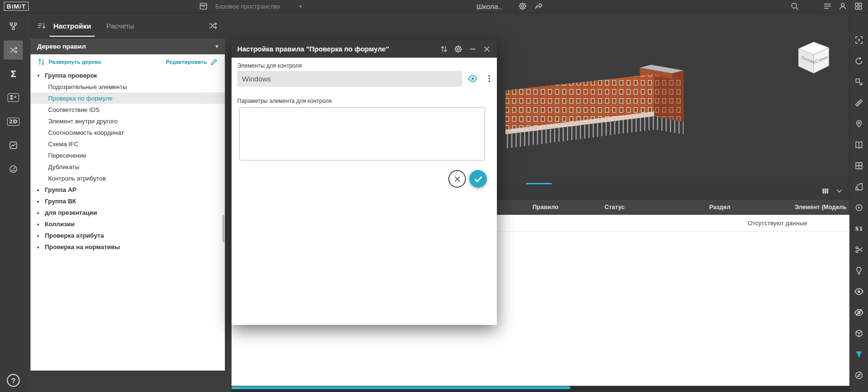 Image resolution: width=868 pixels, height=392 pixels. I want to click on expand-vertical-icon, so click(41, 62).